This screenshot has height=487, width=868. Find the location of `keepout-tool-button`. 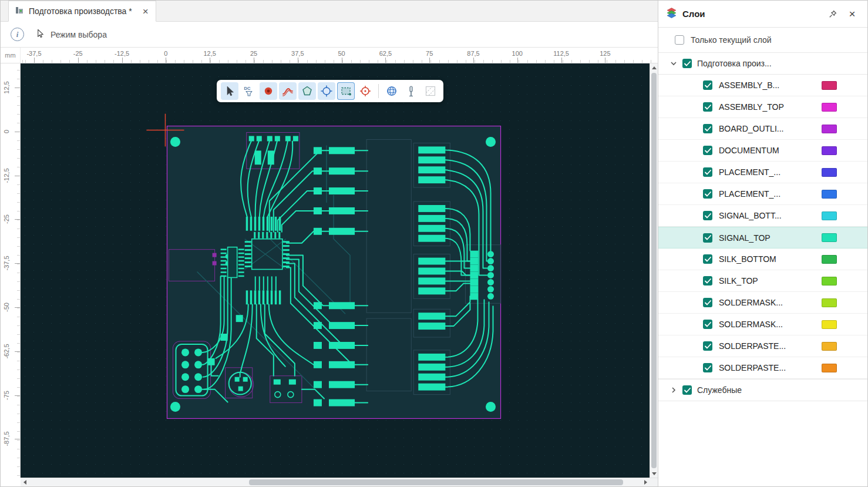

keepout-tool-button is located at coordinates (365, 91).